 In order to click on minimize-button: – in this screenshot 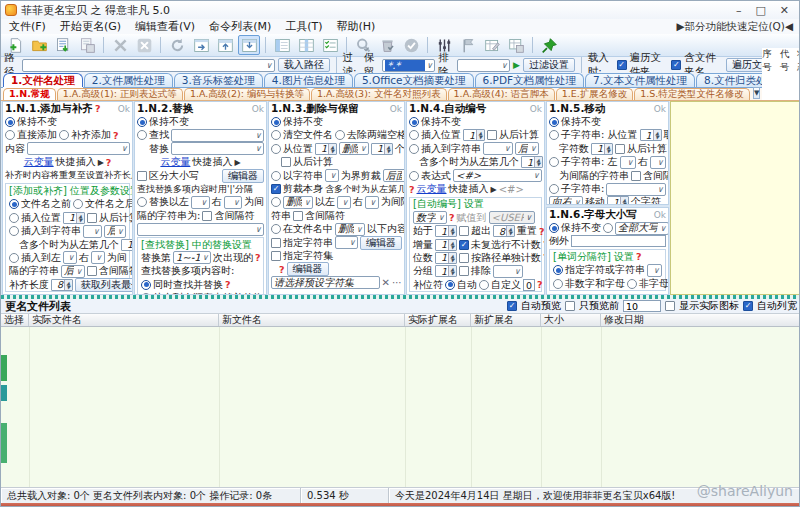, I will do `click(739, 10)`.